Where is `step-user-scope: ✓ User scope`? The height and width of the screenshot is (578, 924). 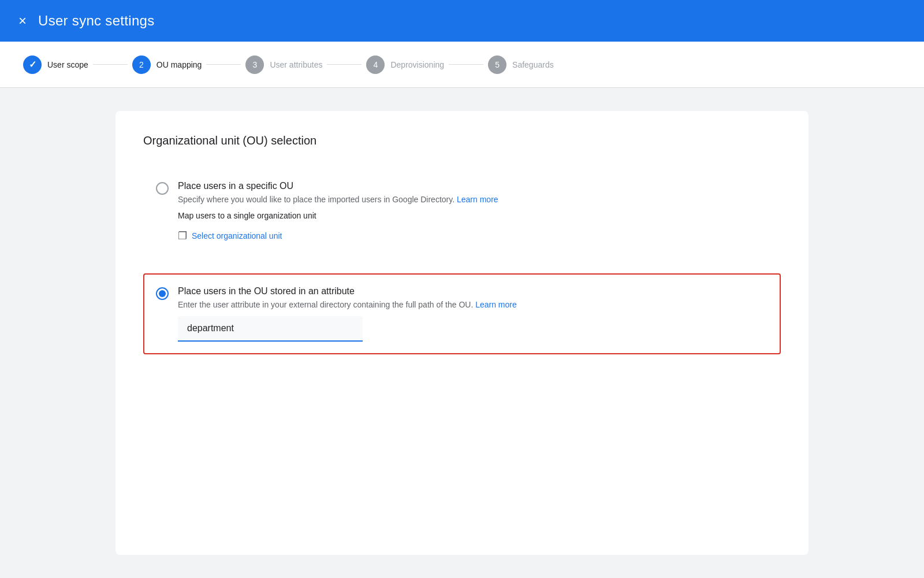
step-user-scope: ✓ User scope is located at coordinates (55, 65).